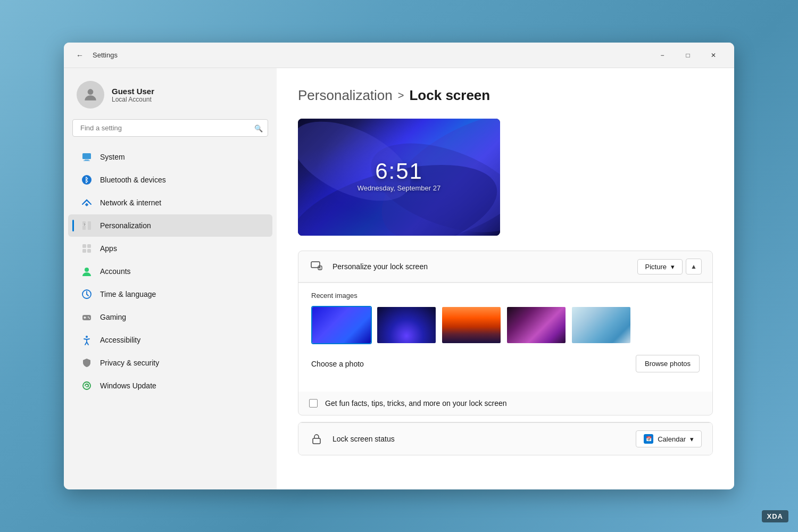  Describe the element at coordinates (170, 271) in the screenshot. I see `sidebar-item-accounts: Accounts` at that location.